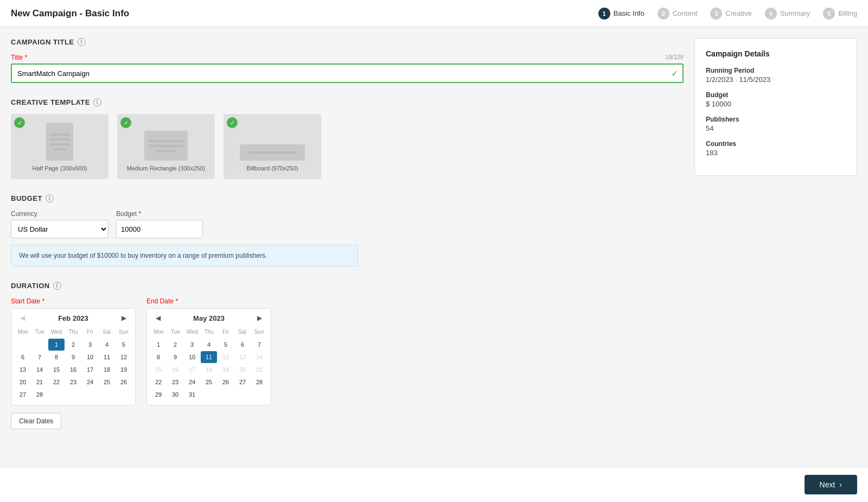 The height and width of the screenshot is (502, 868). What do you see at coordinates (90, 382) in the screenshot?
I see `start-cal-day: 24` at bounding box center [90, 382].